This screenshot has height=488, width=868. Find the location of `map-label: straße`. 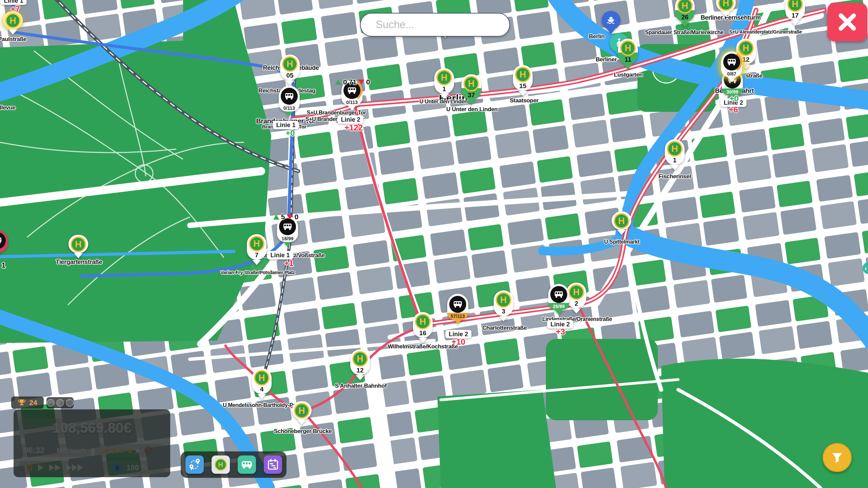

map-label: straße is located at coordinates (754, 76).